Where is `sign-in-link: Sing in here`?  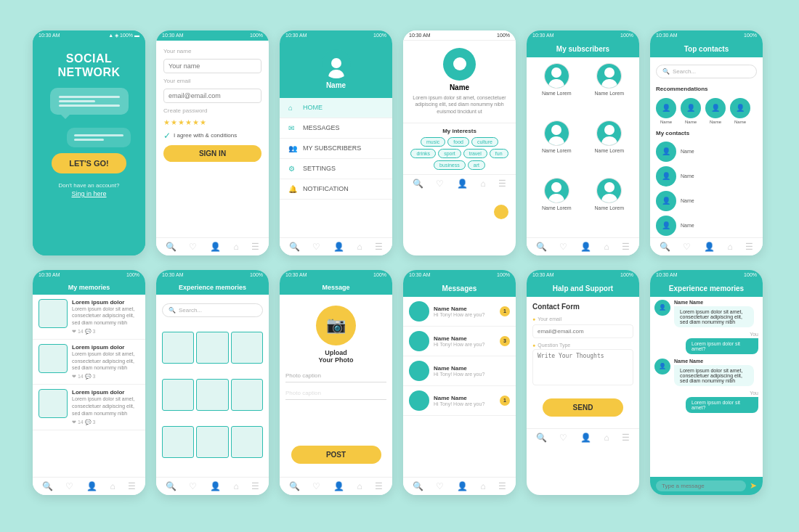 sign-in-link: Sing in here is located at coordinates (89, 194).